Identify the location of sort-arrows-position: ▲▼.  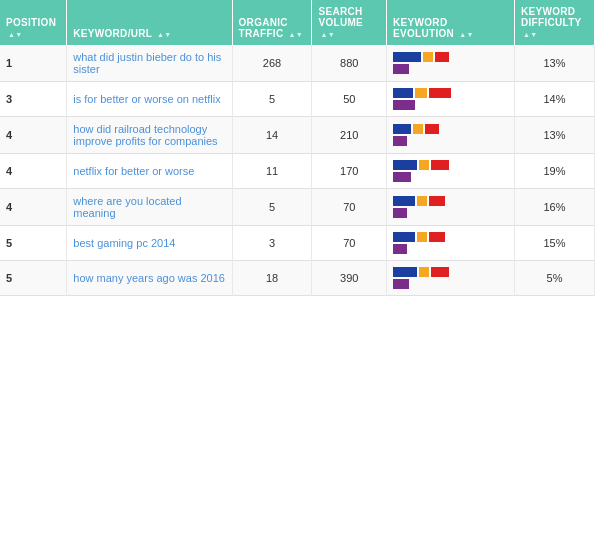
(15, 34).